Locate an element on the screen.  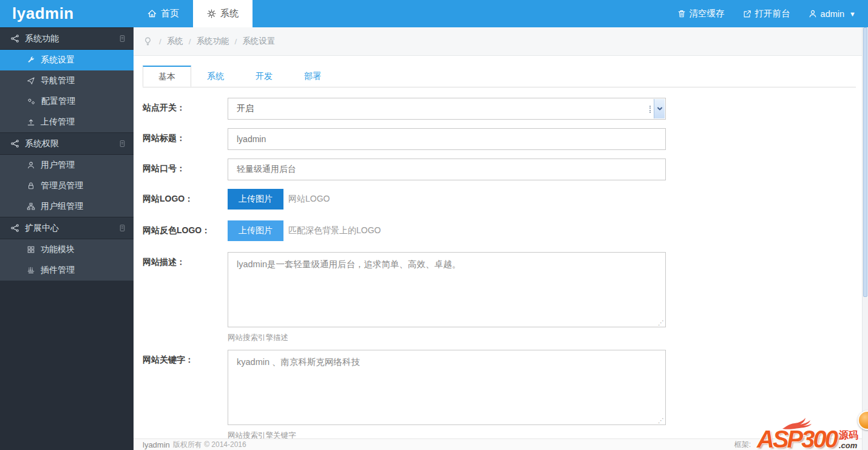
footer-copyright: 版权所有 © 2014-2016 is located at coordinates (210, 445).